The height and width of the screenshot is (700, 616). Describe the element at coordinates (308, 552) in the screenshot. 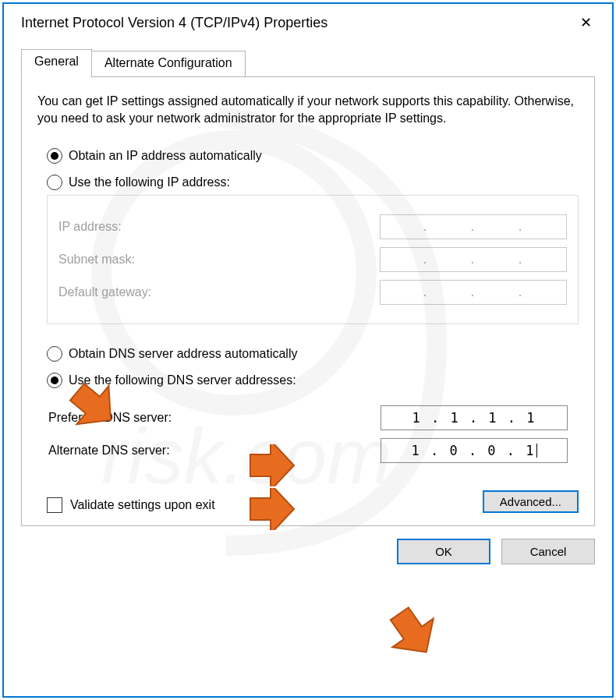

I see `dialog-button-row: OK Cancel` at that location.